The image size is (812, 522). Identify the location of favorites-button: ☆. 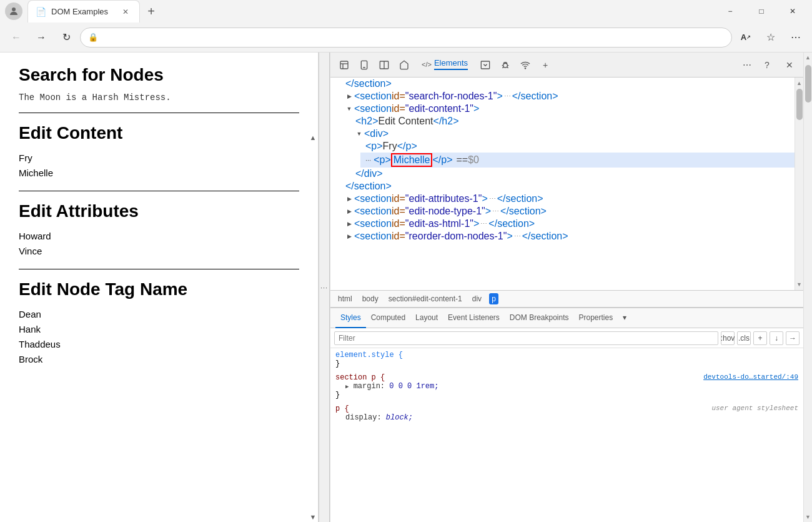
(771, 38).